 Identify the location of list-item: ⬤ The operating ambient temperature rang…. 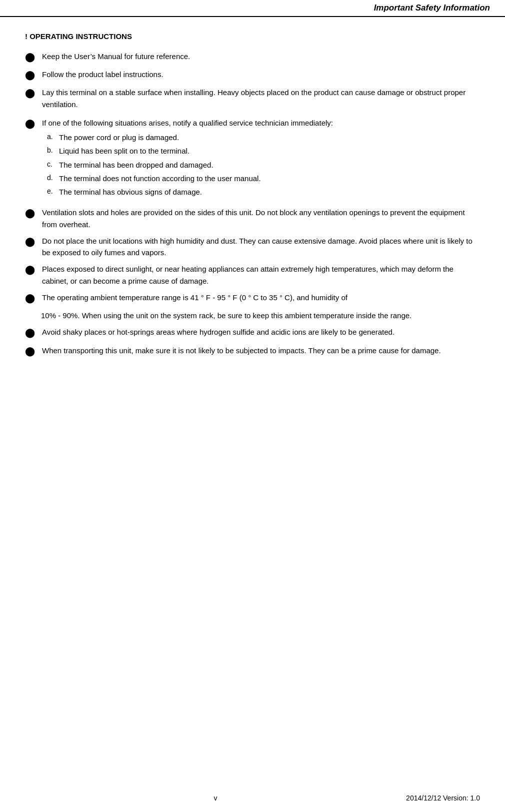
(252, 298).